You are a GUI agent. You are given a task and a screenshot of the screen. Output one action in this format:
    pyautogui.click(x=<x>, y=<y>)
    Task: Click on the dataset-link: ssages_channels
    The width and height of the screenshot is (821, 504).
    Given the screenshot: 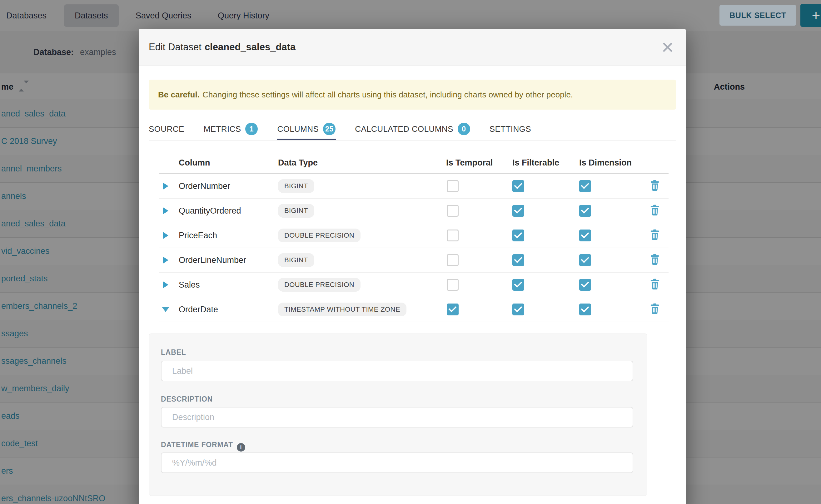 What is the action you would take?
    pyautogui.click(x=34, y=361)
    